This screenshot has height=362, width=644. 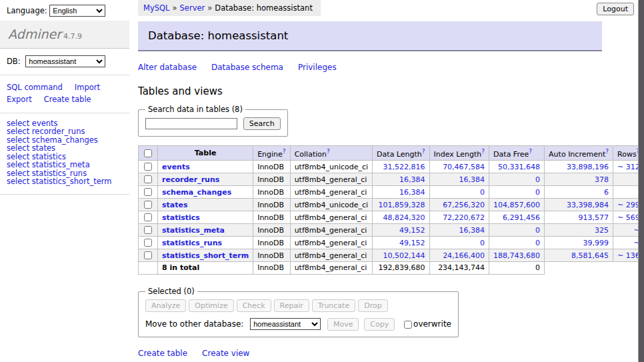 I want to click on drop-button: Drop, so click(x=373, y=305).